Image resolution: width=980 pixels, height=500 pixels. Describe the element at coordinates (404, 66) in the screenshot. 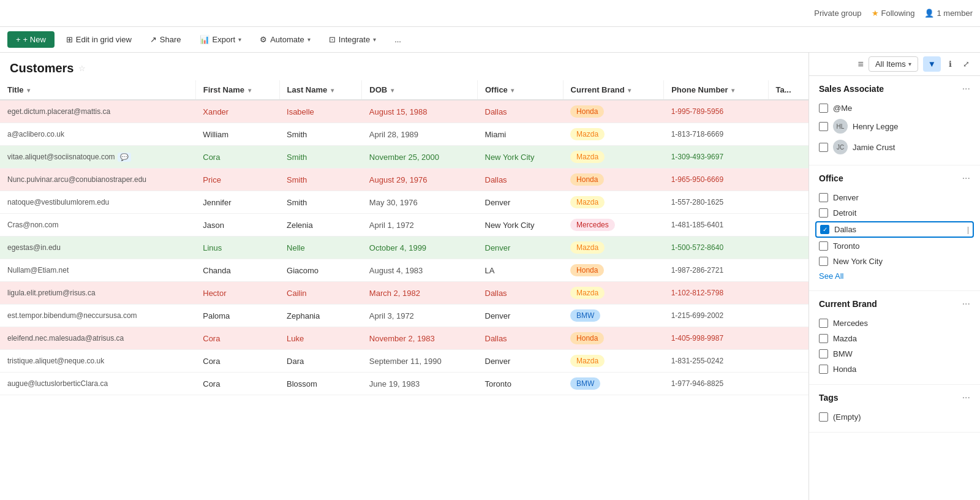

I see `page-title-bar: Customers ☆` at that location.